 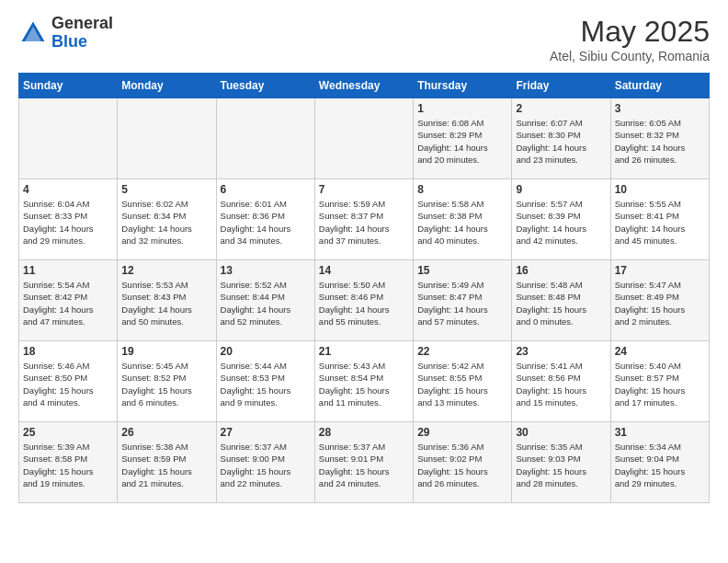 I want to click on day-info: Sunrise: 5:35 AM Sunset: 9:03 PM Dayligh…, so click(x=561, y=465).